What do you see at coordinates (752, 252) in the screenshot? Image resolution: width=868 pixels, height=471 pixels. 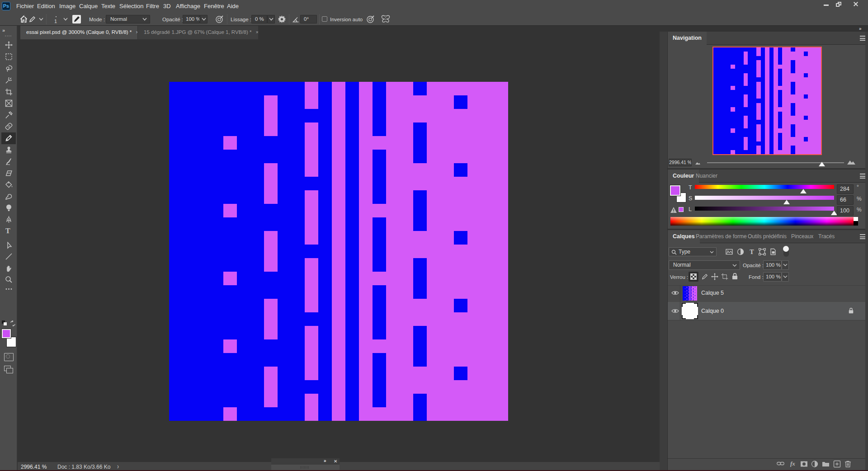 I see `svg-text: T` at bounding box center [752, 252].